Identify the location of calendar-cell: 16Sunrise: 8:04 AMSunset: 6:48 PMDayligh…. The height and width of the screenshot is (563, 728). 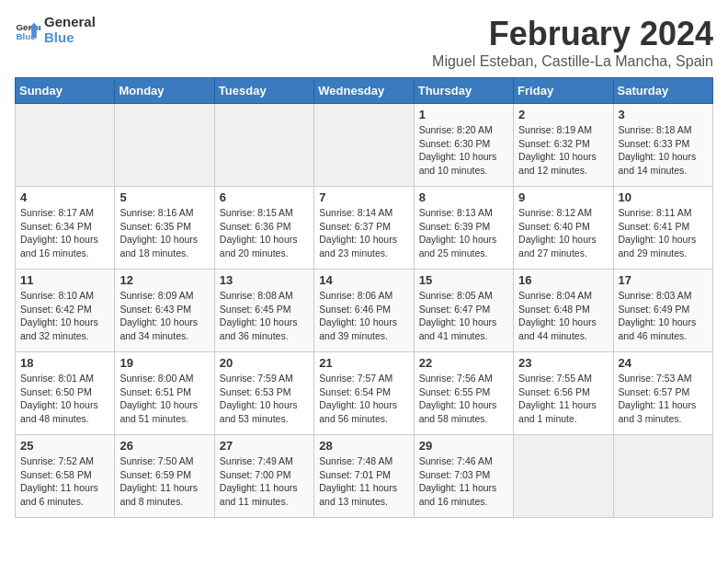
(563, 311).